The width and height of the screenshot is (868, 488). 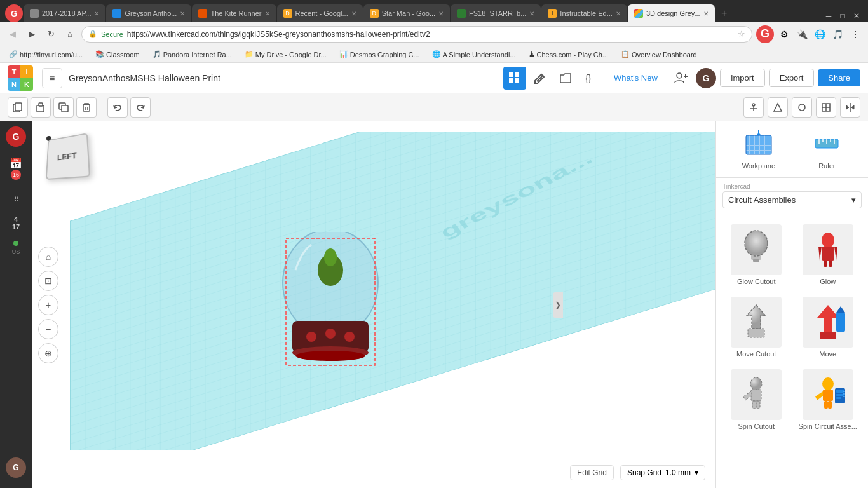 I want to click on copy-button, so click(x=18, y=107).